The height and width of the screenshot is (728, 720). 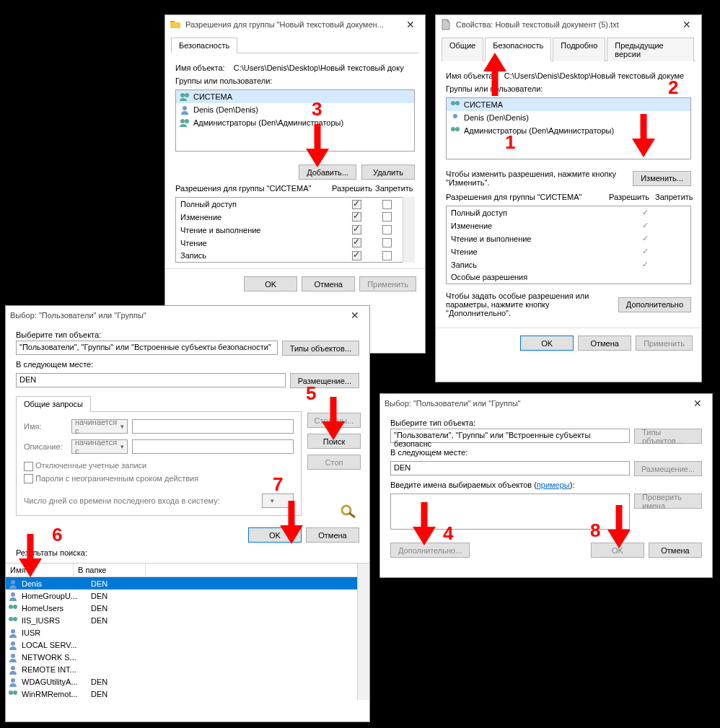 I want to click on examples-link: примеры, so click(x=553, y=485).